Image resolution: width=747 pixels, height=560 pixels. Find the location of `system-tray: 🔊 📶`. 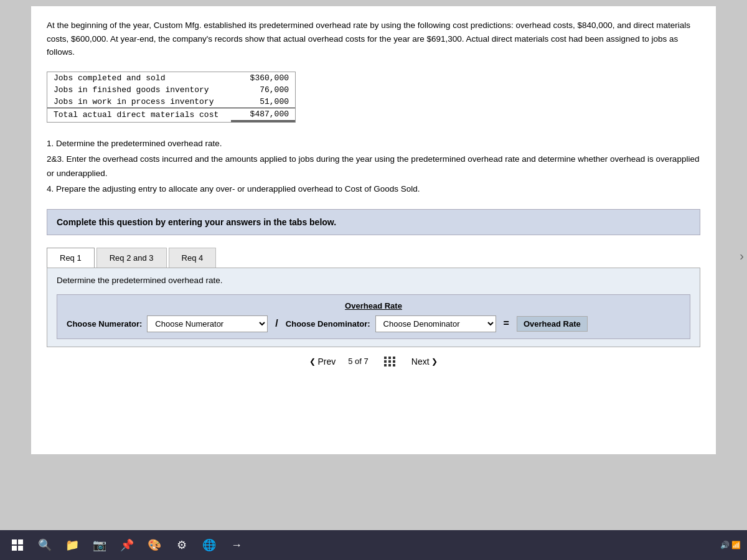

system-tray: 🔊 📶 is located at coordinates (731, 545).